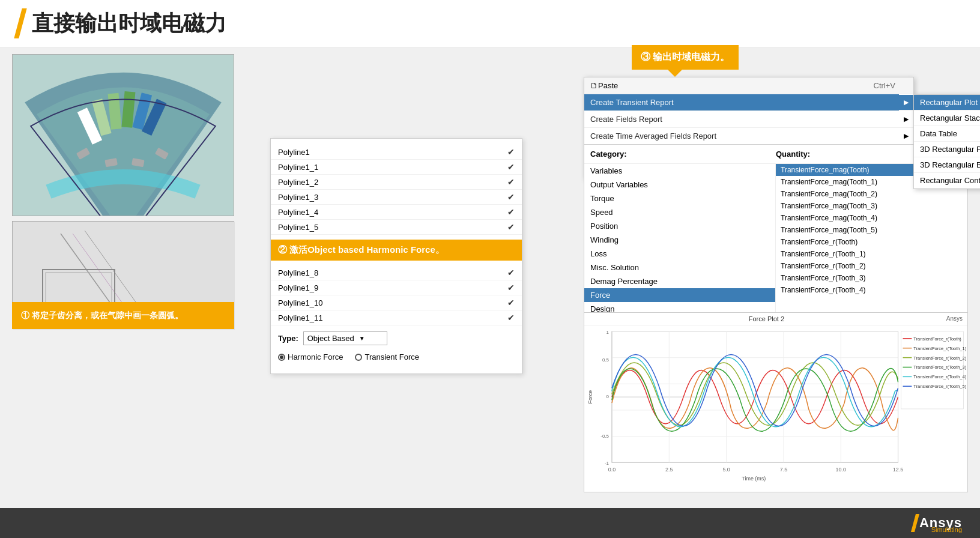 The width and height of the screenshot is (980, 538). Describe the element at coordinates (607, 464) in the screenshot. I see `svg-text: -1` at that location.